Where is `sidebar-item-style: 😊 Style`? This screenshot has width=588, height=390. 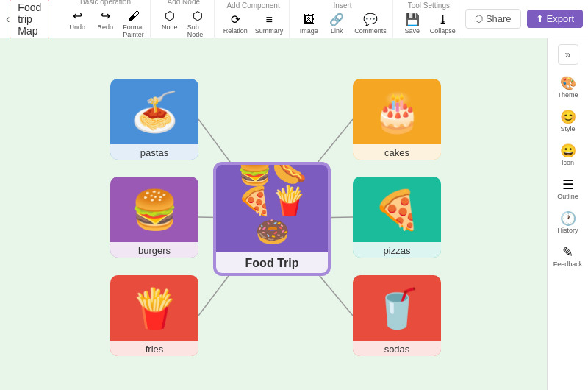 sidebar-item-style: 😊 Style is located at coordinates (567, 121).